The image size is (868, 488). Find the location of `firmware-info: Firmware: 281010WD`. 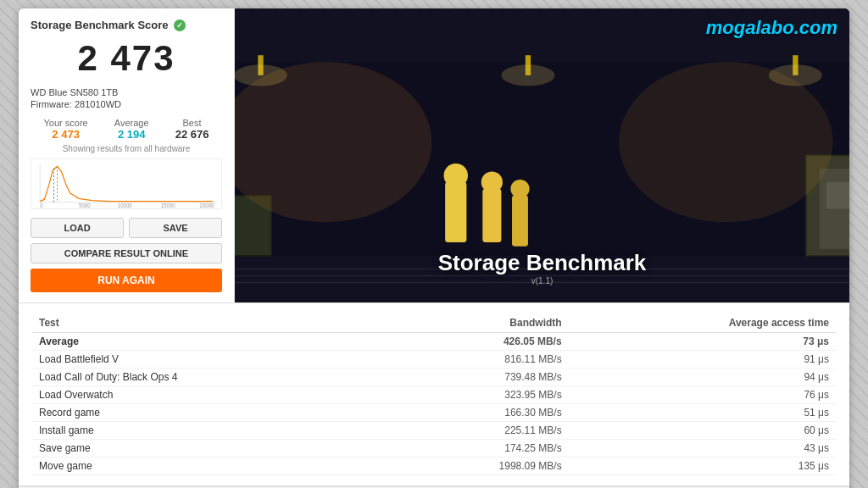

firmware-info: Firmware: 281010WD is located at coordinates (126, 104).